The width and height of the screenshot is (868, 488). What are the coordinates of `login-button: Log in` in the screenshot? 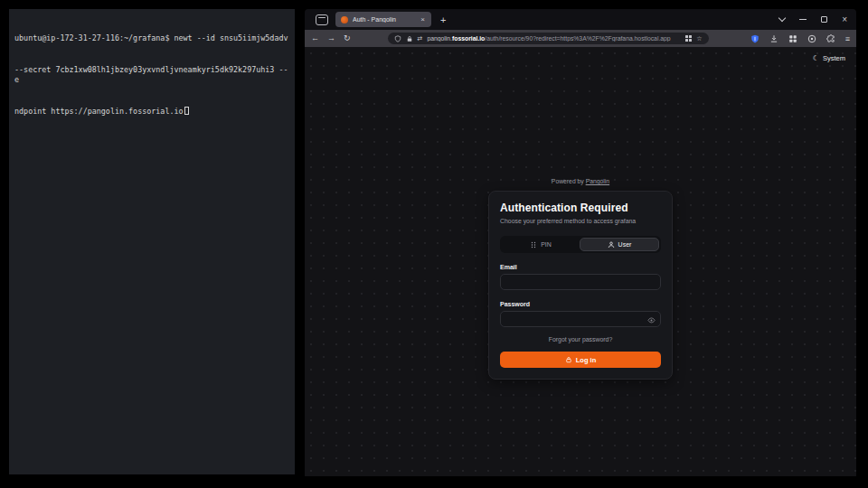 It's located at (580, 360).